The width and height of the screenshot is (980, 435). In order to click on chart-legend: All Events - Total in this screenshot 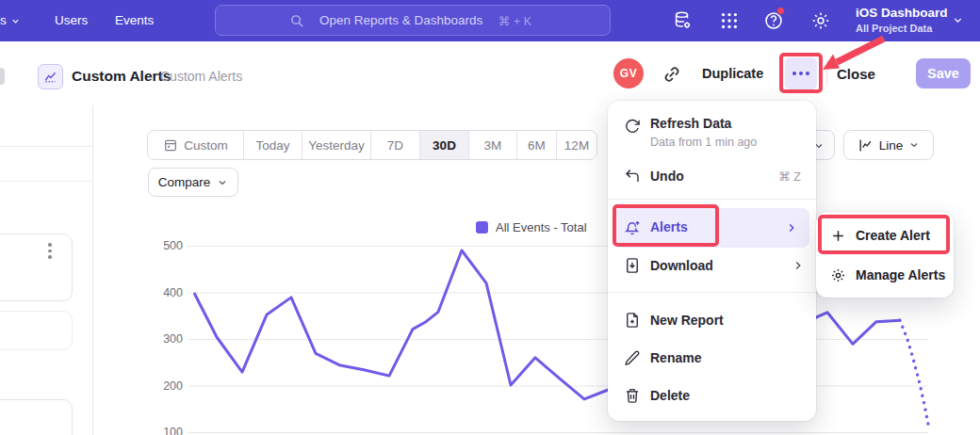, I will do `click(531, 228)`.